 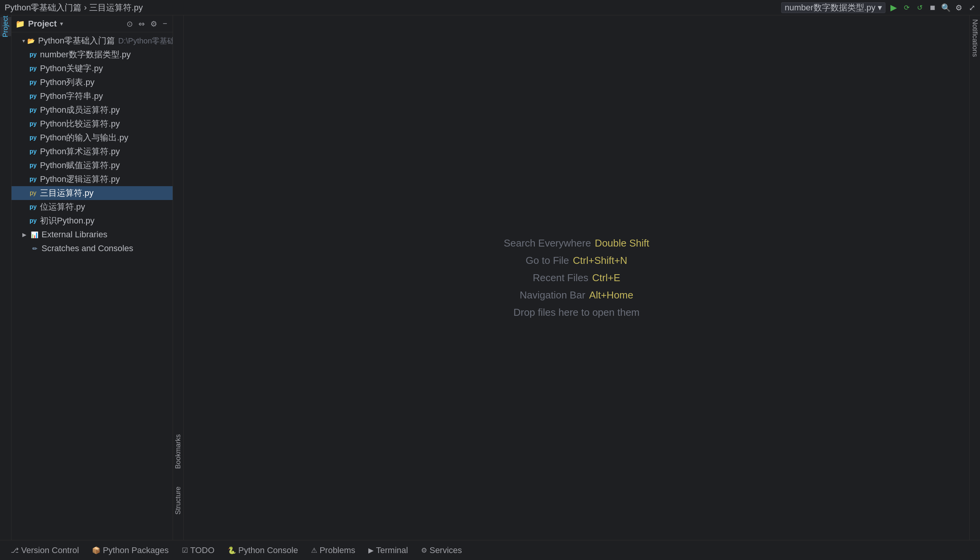 I want to click on ext-lib-label: External Libraries, so click(x=75, y=235).